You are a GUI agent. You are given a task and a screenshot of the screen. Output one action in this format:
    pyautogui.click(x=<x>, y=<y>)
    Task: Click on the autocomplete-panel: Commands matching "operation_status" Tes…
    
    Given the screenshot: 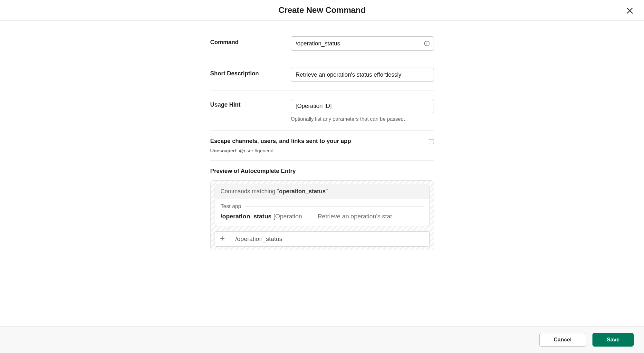 What is the action you would take?
    pyautogui.click(x=322, y=205)
    